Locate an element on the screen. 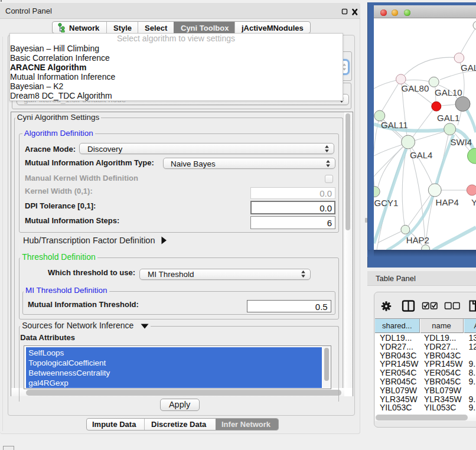 The image size is (476, 450). svg-text: HAP2 is located at coordinates (418, 240).